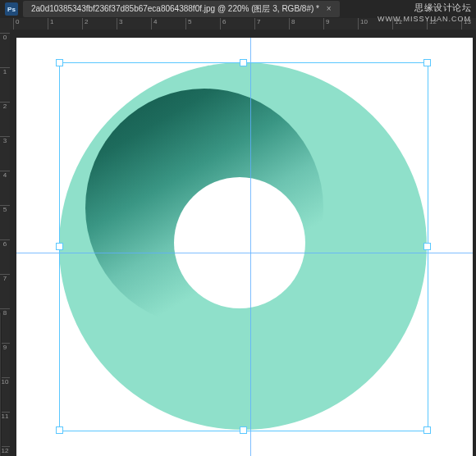  What do you see at coordinates (329, 8) in the screenshot?
I see `close-icon: ×` at bounding box center [329, 8].